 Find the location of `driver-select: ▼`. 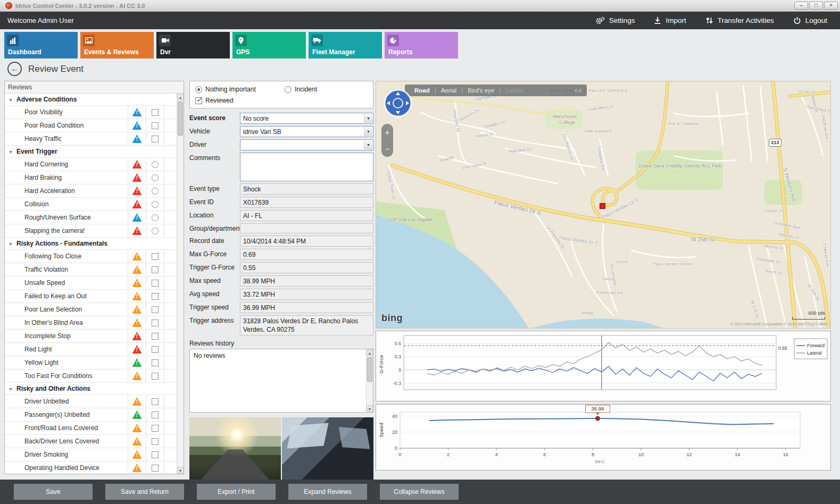

driver-select: ▼ is located at coordinates (306, 145).